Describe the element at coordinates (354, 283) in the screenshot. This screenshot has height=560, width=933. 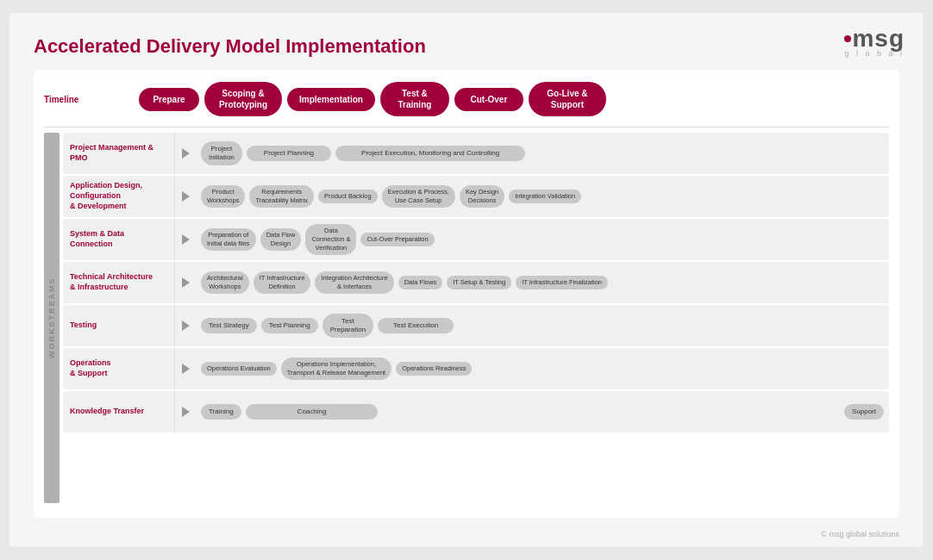
I see `task-integration-arch: Integration Architecture& Interfaces` at that location.